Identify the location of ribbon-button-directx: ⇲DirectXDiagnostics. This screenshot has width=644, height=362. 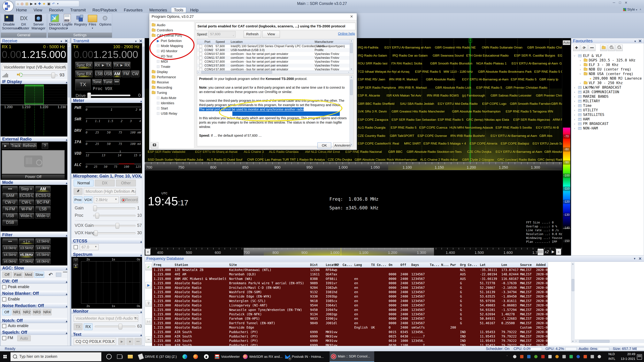
(55, 23).